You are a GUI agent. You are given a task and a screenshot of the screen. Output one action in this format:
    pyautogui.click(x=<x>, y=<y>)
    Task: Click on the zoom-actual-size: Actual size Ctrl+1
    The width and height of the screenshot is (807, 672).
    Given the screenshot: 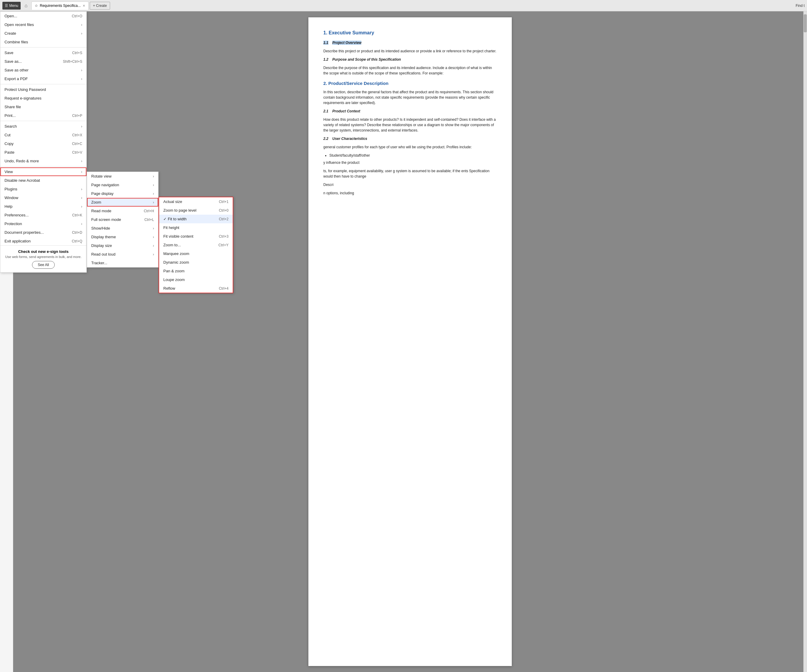 What is the action you would take?
    pyautogui.click(x=196, y=202)
    